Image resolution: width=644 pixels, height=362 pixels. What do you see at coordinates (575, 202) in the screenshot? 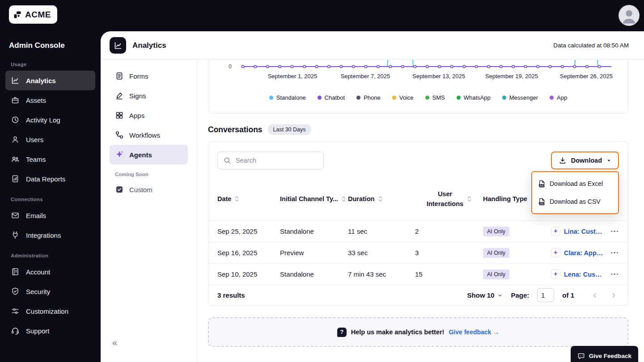
I see `menu-item-download-csv: CSV Download as CSV` at bounding box center [575, 202].